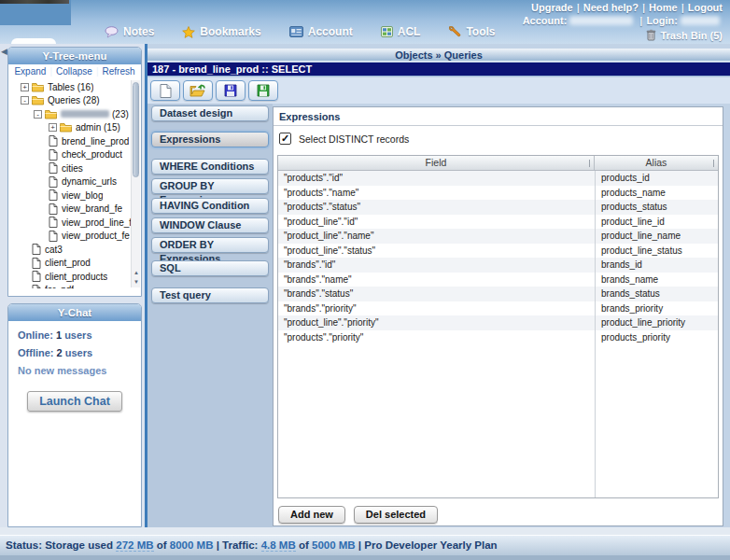 The width and height of the screenshot is (730, 560). Describe the element at coordinates (437, 162) in the screenshot. I see `column-header-field: Field` at that location.